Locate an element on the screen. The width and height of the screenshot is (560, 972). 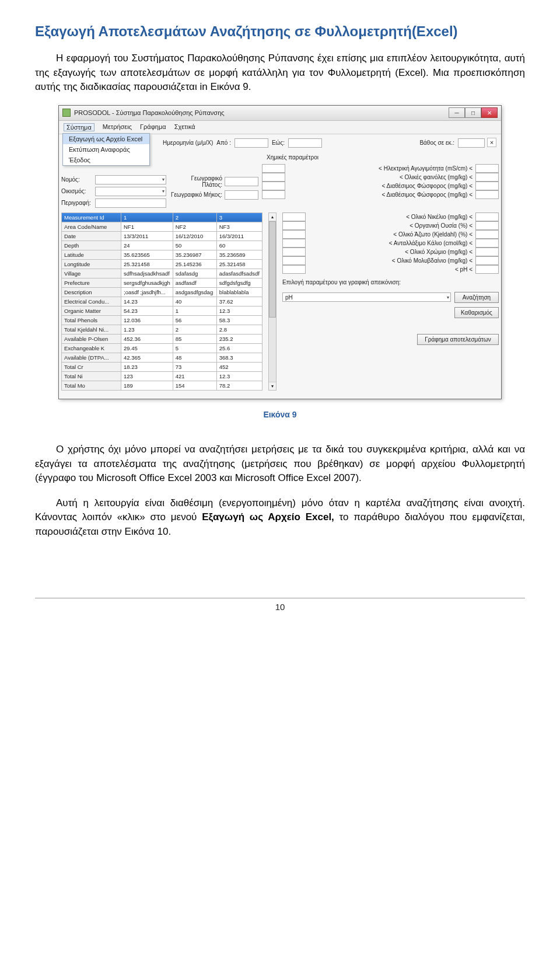
search-button: Αναζήτηση is located at coordinates (477, 298).